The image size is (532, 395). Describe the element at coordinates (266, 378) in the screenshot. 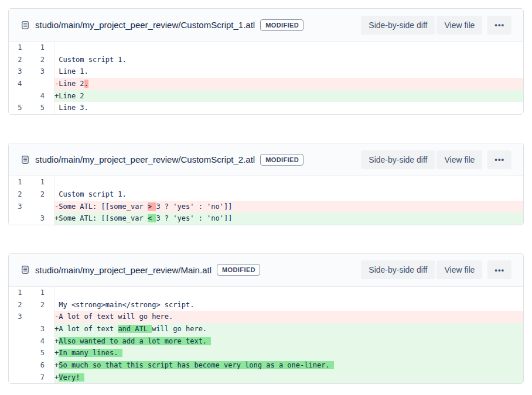

I see `diff-row: 7+Very!` at that location.